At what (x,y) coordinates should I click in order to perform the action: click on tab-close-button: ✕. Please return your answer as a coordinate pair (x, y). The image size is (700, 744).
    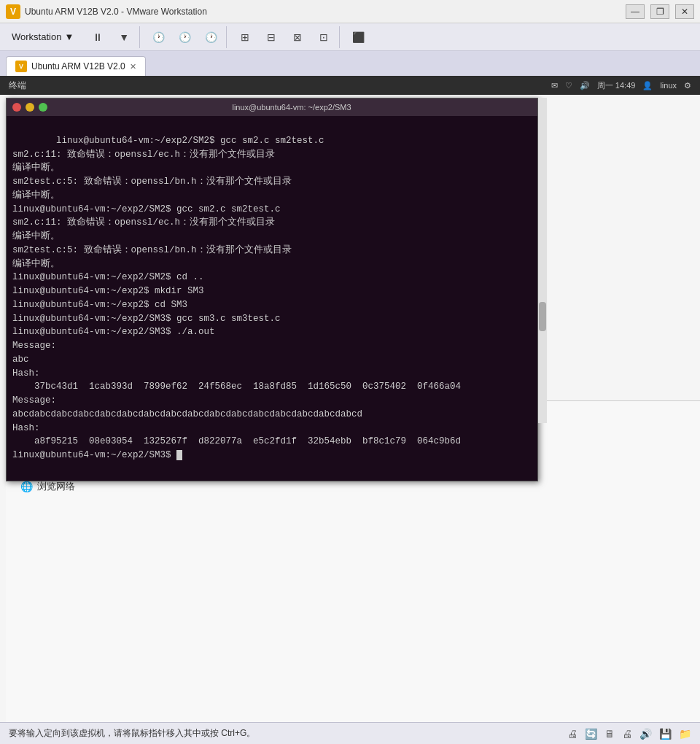
    Looking at the image, I should click on (133, 67).